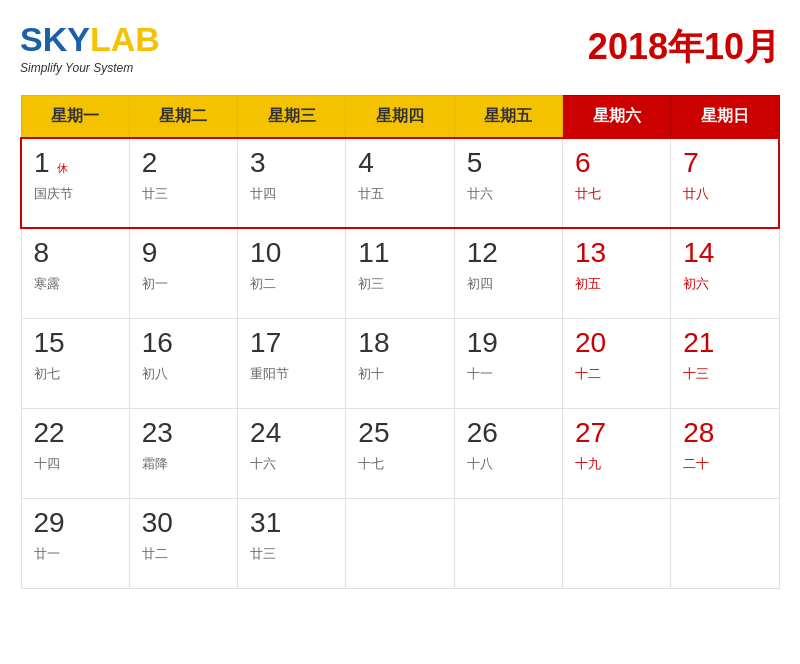 Image resolution: width=800 pixels, height=664 pixels. I want to click on day-number: 29, so click(50, 523).